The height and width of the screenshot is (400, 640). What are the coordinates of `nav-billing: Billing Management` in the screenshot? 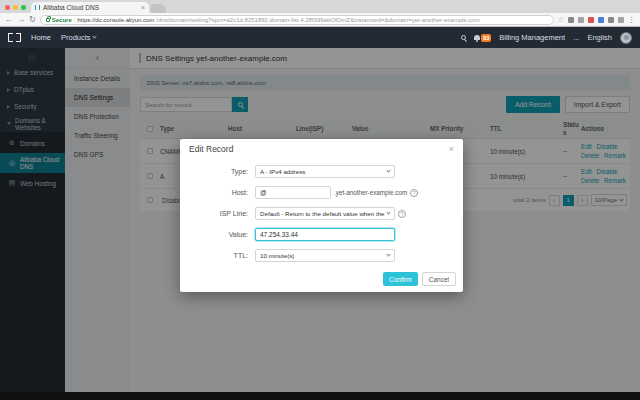 It's located at (532, 38).